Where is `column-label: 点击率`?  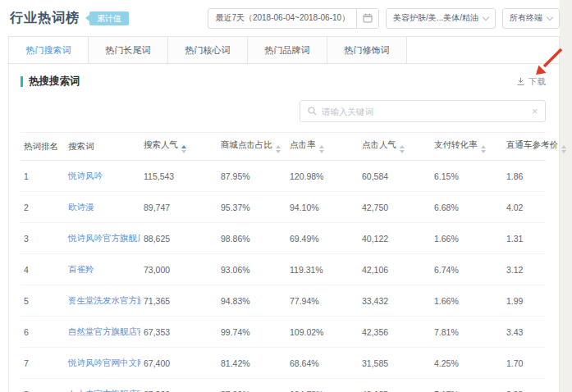 column-label: 点击率 is located at coordinates (303, 144).